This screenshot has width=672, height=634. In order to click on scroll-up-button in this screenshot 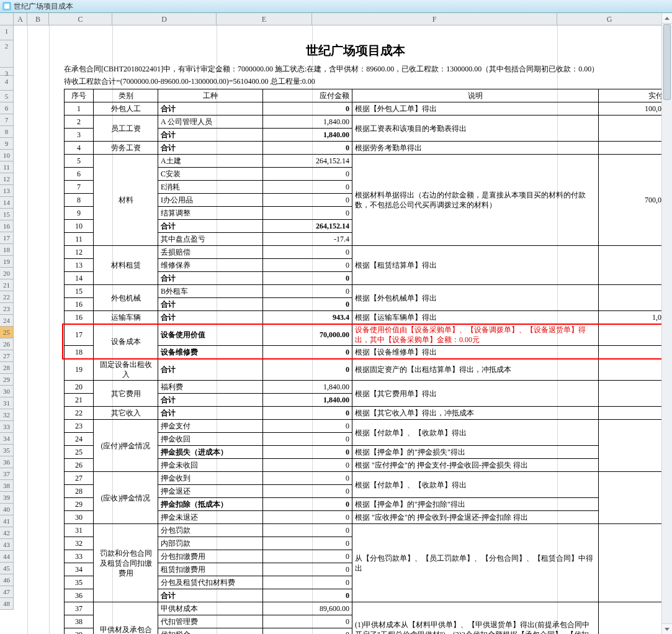, I will do `click(667, 19)`.